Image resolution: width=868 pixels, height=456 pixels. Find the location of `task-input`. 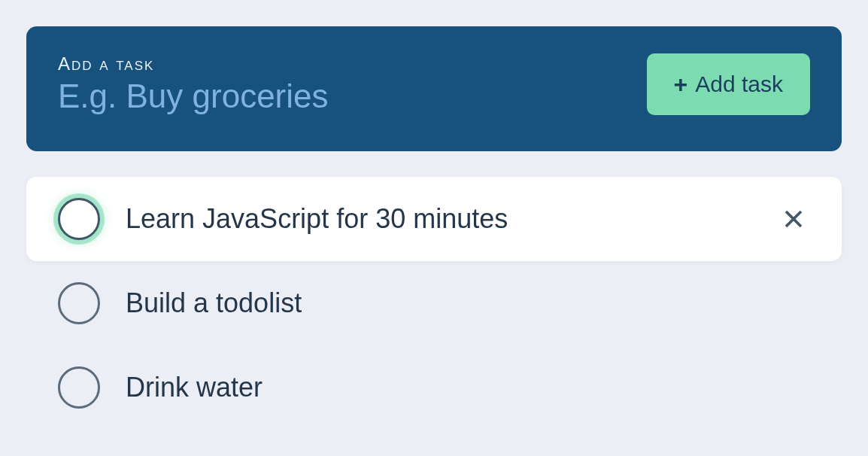

task-input is located at coordinates (352, 96).